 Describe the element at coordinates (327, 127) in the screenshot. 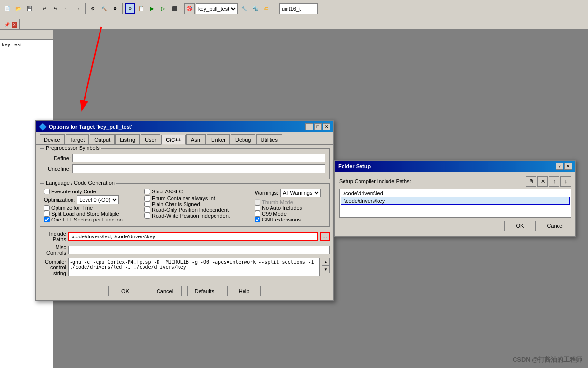

I see `close-btn: ✕` at that location.